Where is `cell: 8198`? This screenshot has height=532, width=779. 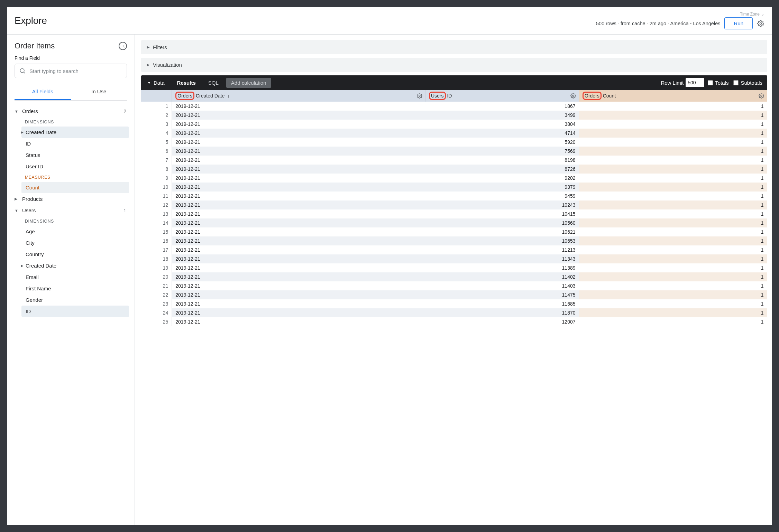 cell: 8198 is located at coordinates (502, 160).